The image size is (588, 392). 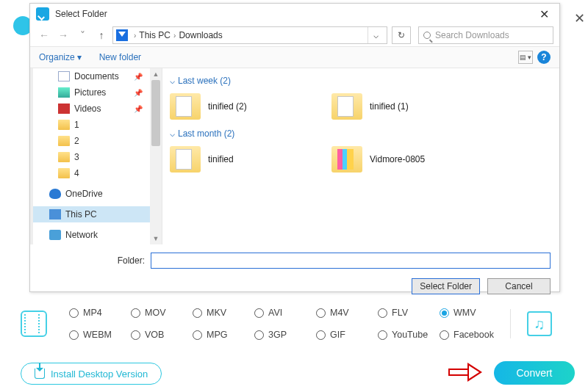 I want to click on nav-forward-button: →, so click(x=63, y=35).